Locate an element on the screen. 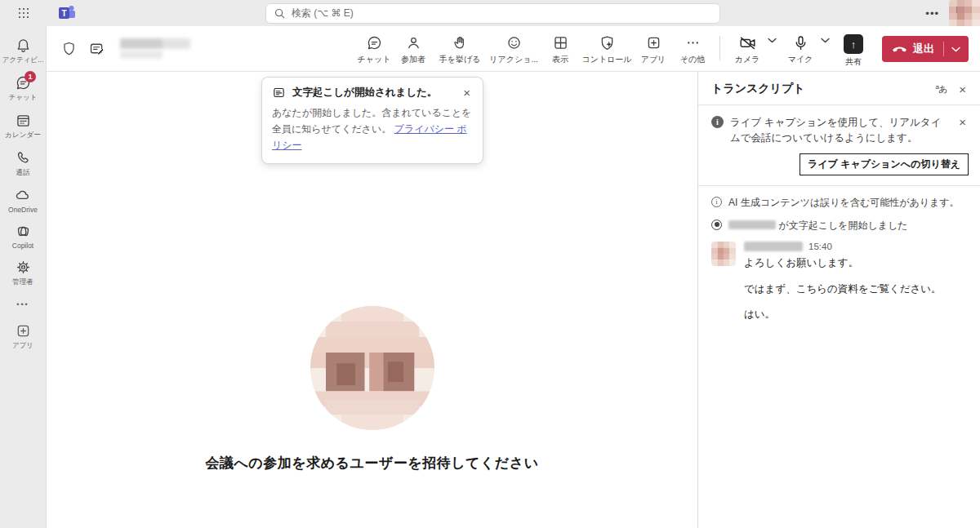 This screenshot has width=980, height=528. toolbar-label: リアクショ... is located at coordinates (514, 60).